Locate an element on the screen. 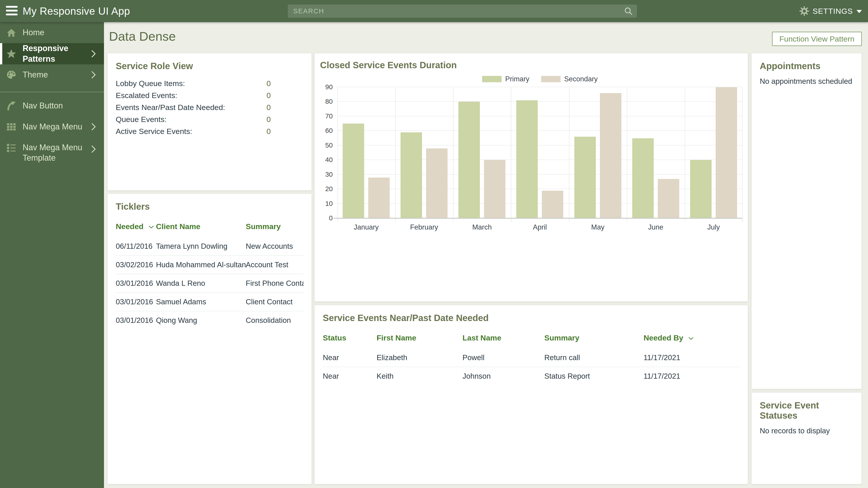 The width and height of the screenshot is (868, 488). stat-label: Queue Events: is located at coordinates (191, 119).